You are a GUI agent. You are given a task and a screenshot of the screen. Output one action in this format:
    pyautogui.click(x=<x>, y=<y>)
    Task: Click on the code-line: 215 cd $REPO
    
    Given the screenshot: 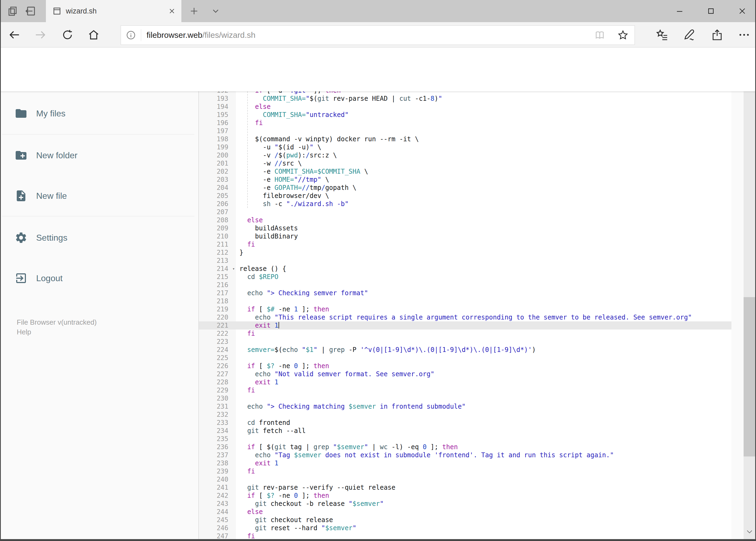 What is the action you would take?
    pyautogui.click(x=465, y=277)
    